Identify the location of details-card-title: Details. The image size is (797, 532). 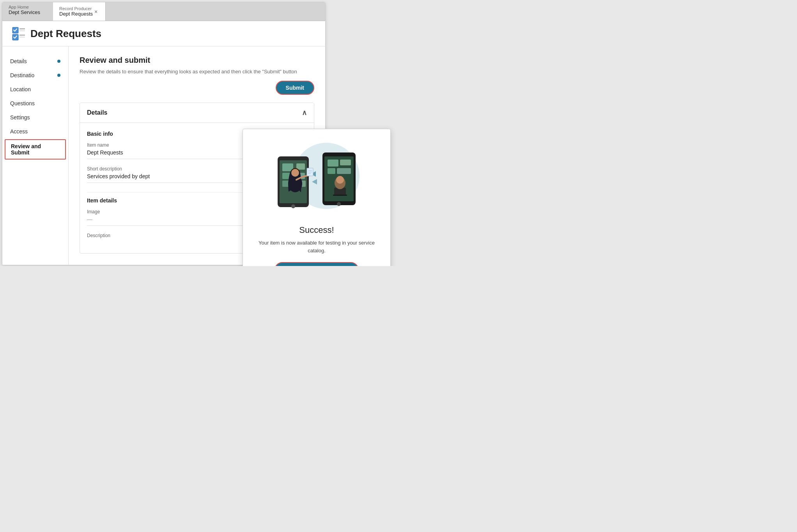
(97, 113).